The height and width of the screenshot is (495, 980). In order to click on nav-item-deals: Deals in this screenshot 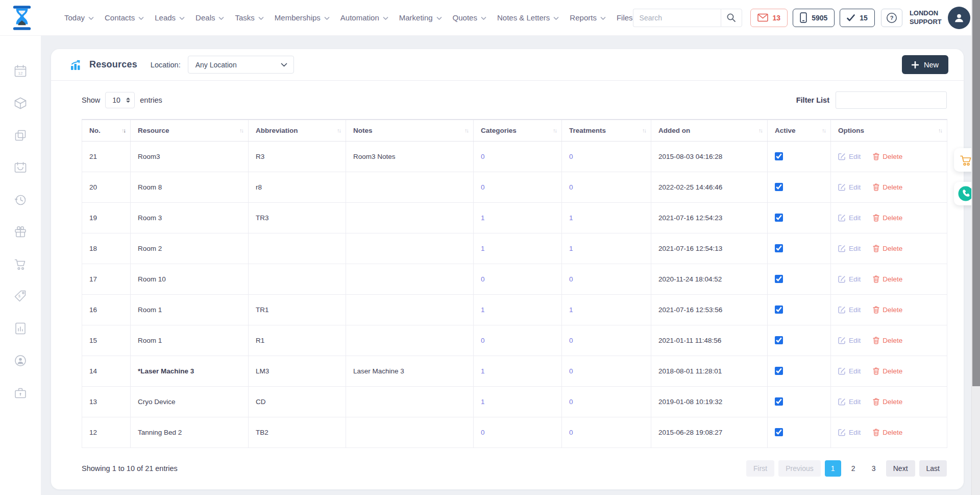, I will do `click(210, 17)`.